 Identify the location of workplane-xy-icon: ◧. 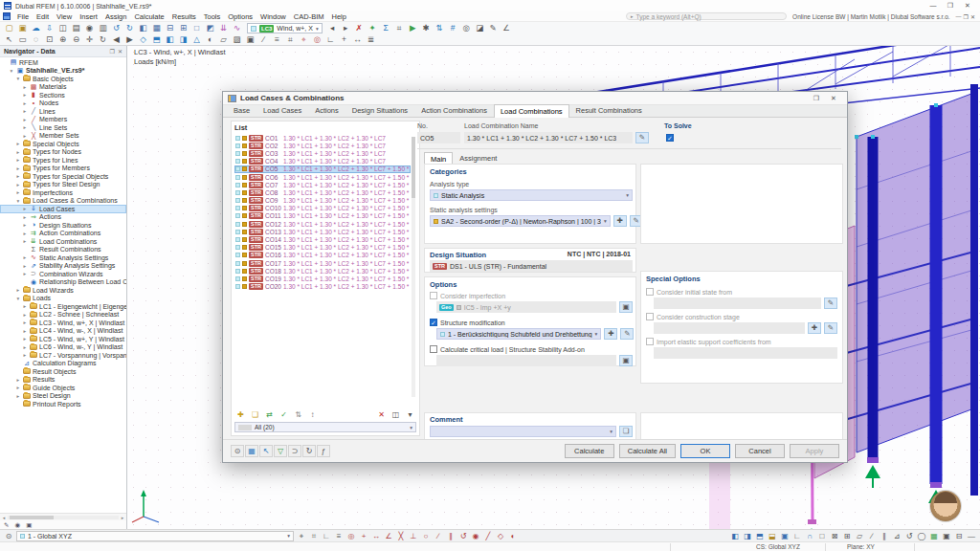
(735, 536).